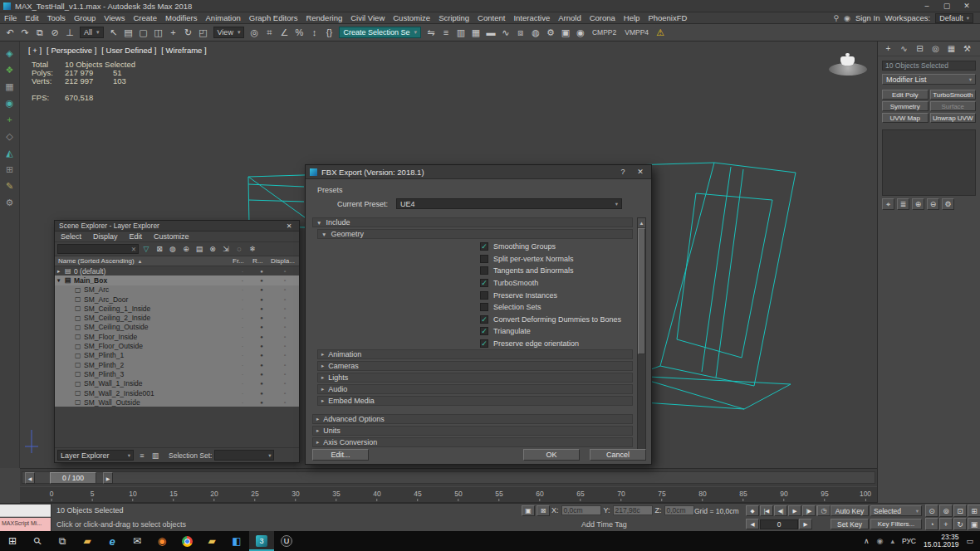 This screenshot has height=551, width=980. I want to click on render-column-header: R..., so click(262, 261).